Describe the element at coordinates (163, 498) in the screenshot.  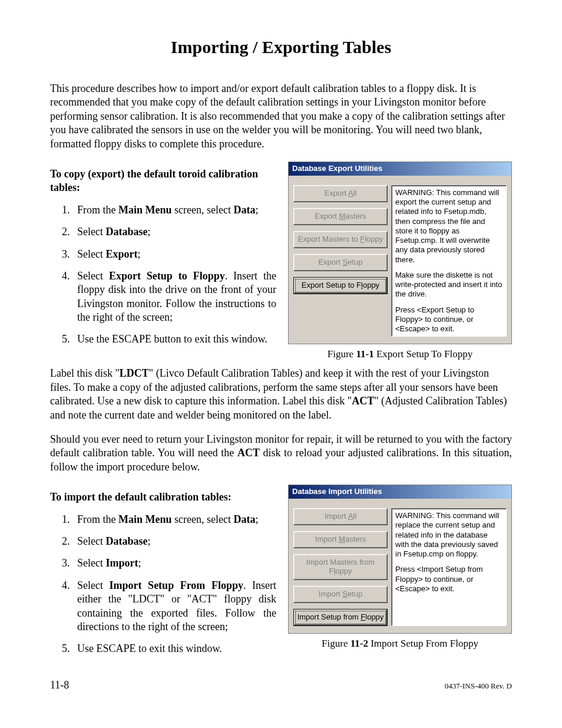
I see `import-heading: To import the default calibration tables…` at that location.